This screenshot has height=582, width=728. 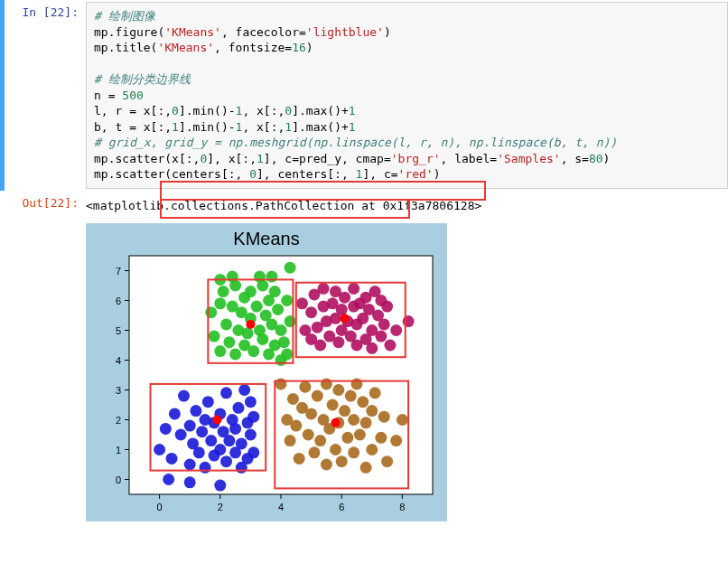 I want to click on svg-text: 7, so click(x=118, y=270).